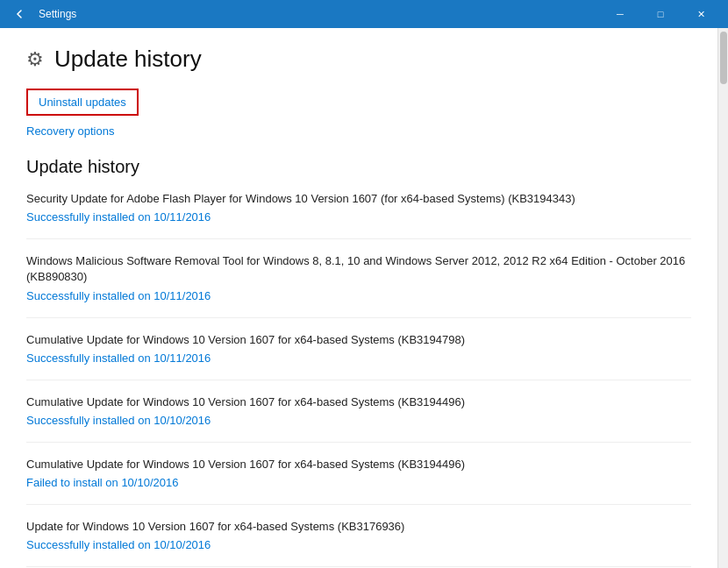 Image resolution: width=728 pixels, height=568 pixels. Describe the element at coordinates (19, 14) in the screenshot. I see `back-button` at that location.